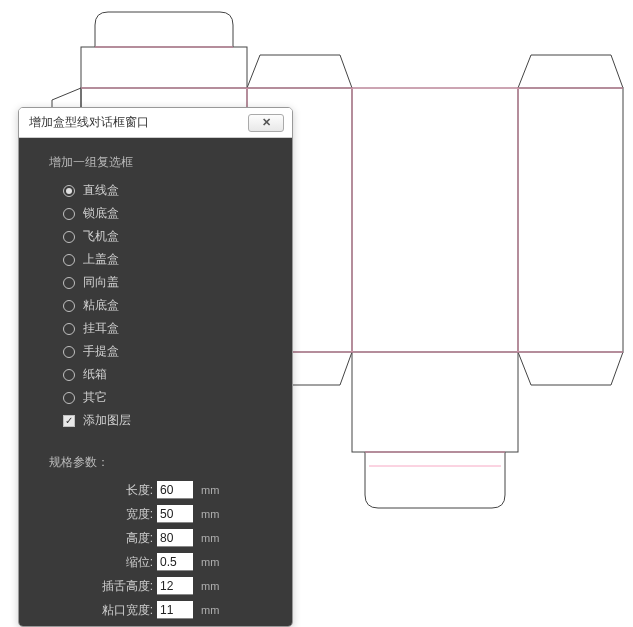 Image resolution: width=633 pixels, height=627 pixels. I want to click on option-hang-ear-box: 挂耳盒, so click(168, 328).